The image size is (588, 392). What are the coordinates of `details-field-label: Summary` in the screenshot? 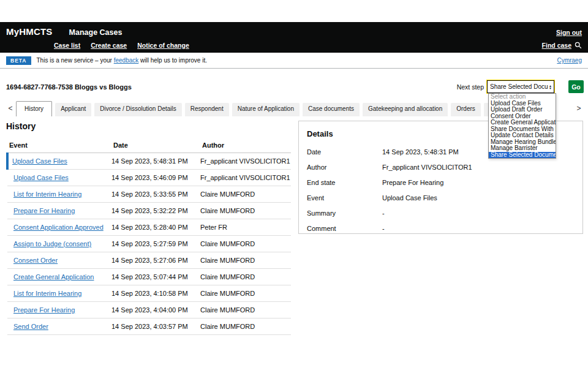 It's located at (344, 213).